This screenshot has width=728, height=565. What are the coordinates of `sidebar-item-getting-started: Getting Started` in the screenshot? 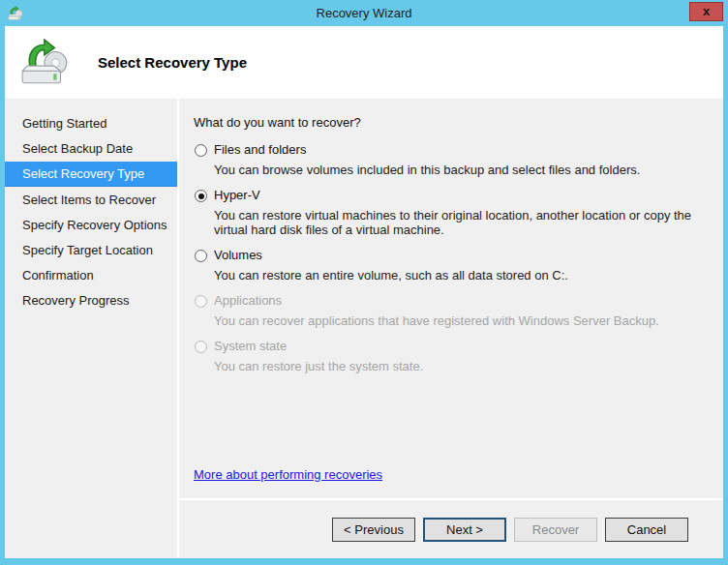 It's located at (91, 124).